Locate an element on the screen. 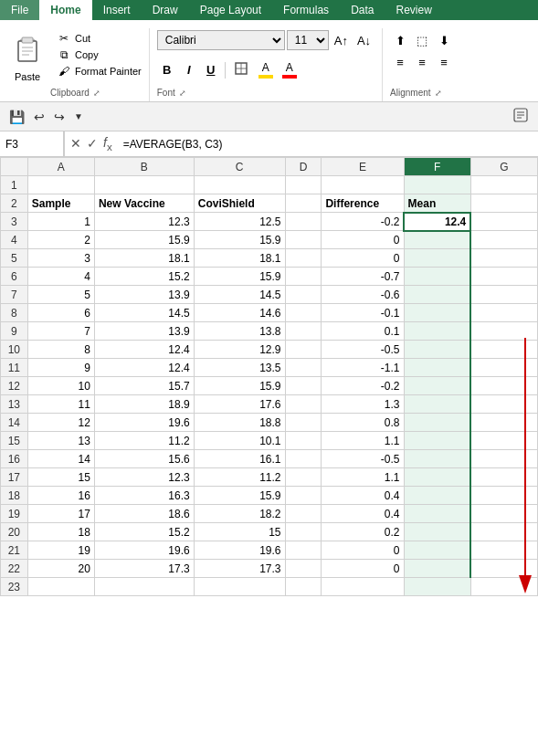  cell-B10: 12.4 is located at coordinates (144, 350).